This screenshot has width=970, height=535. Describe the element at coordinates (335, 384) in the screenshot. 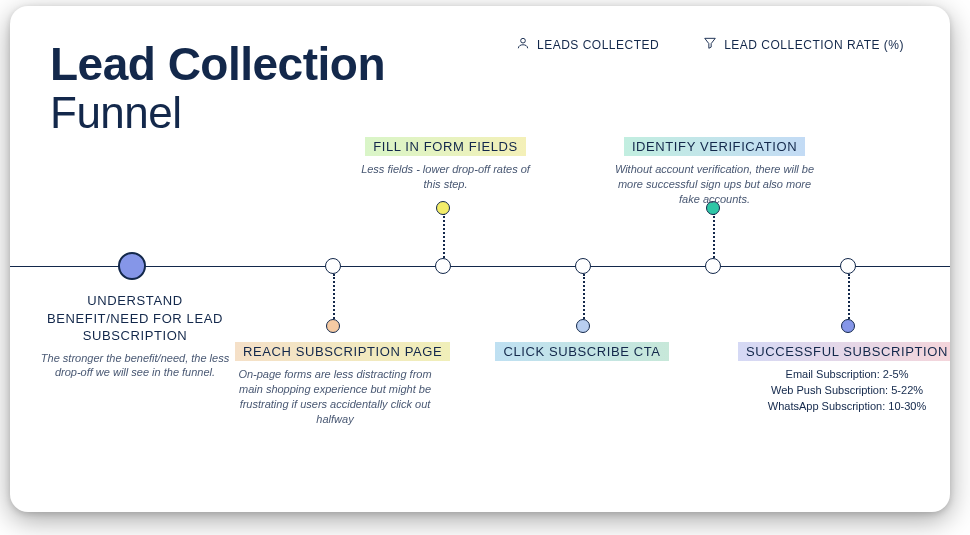

I see `step-reach-page: REACH SUBSCRIPTION PAGE On-page forms ar…` at that location.